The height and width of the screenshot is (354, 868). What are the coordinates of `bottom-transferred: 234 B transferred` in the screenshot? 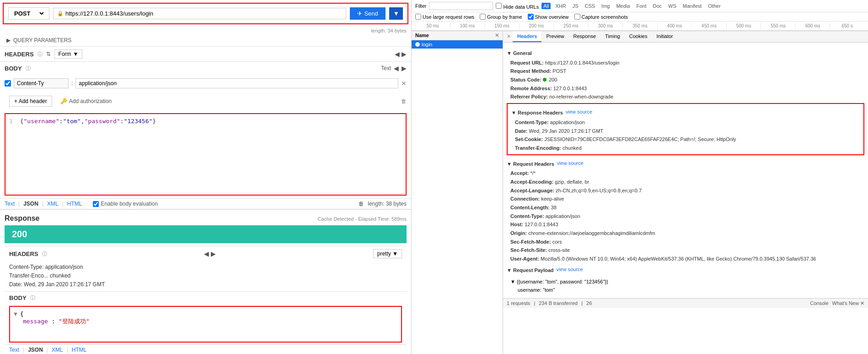 It's located at (558, 303).